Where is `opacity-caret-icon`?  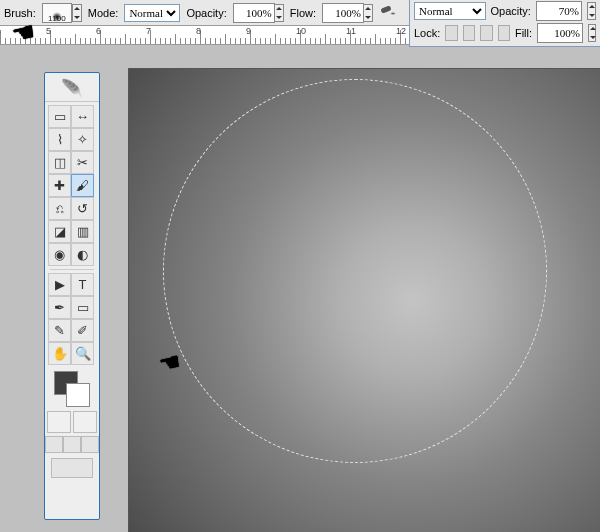
opacity-caret-icon is located at coordinates (279, 13).